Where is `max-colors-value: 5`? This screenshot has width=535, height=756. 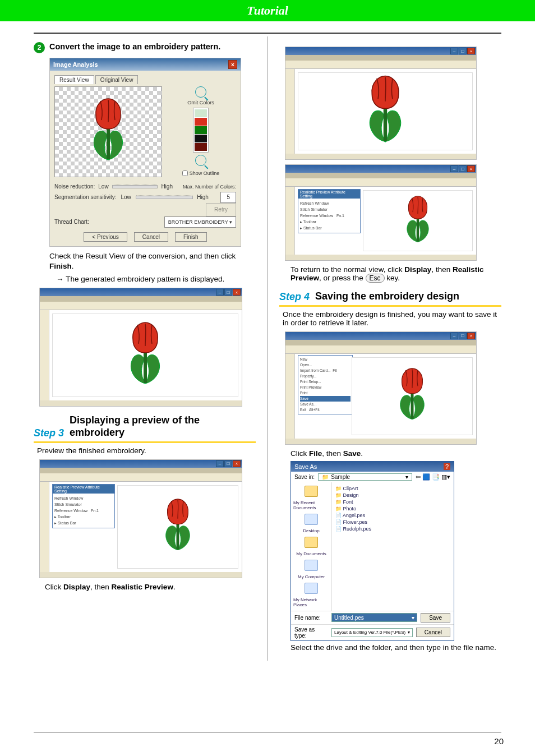 max-colors-value: 5 is located at coordinates (228, 197).